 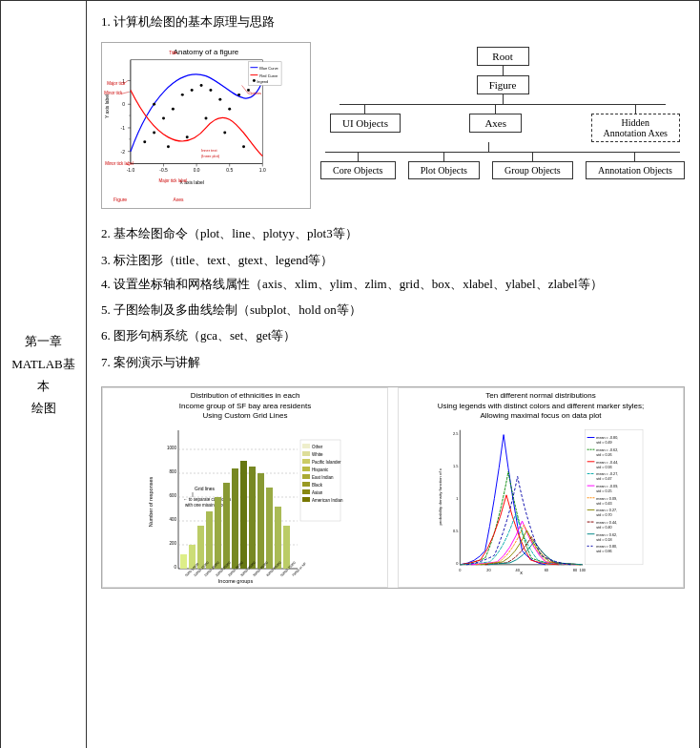 I want to click on tree-diagram: Root Figure UI Objects, so click(x=503, y=111).